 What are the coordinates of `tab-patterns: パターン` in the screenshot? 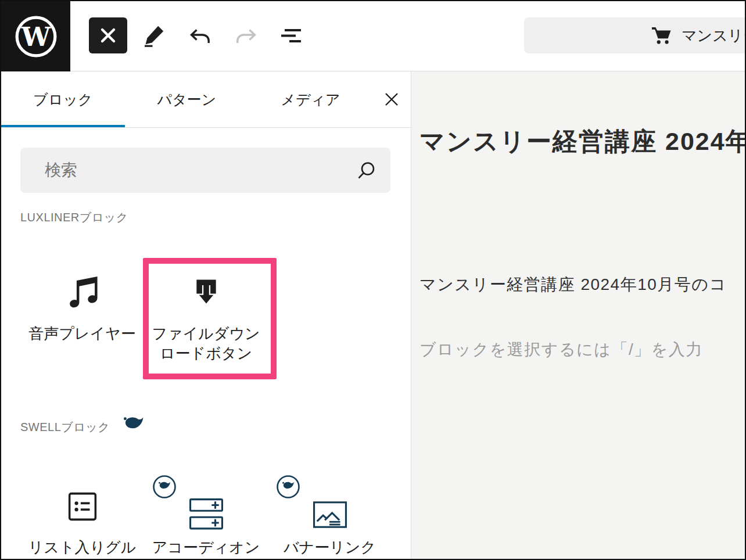 It's located at (187, 99).